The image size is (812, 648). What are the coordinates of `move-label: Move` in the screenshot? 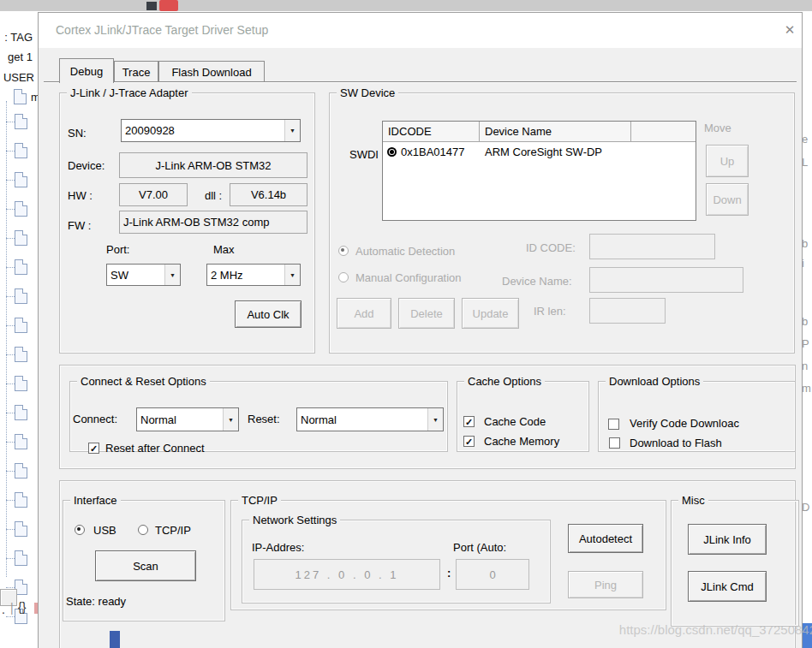 It's located at (718, 128).